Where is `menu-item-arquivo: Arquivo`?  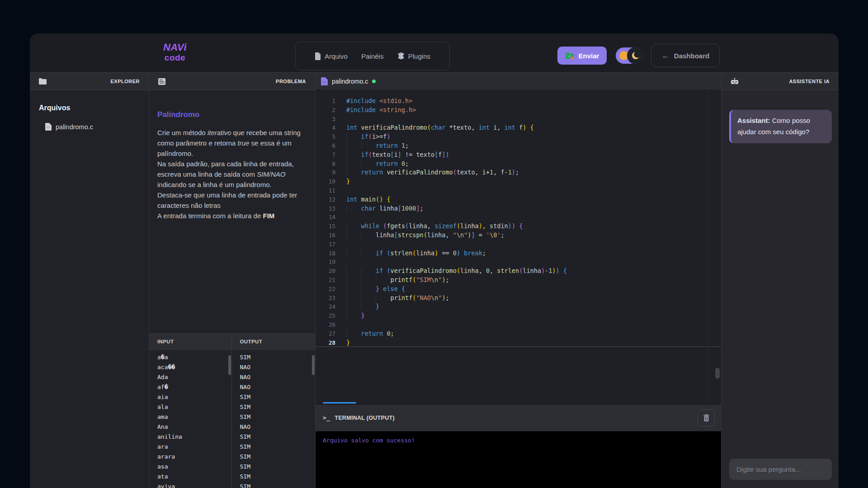 menu-item-arquivo: Arquivo is located at coordinates (331, 56).